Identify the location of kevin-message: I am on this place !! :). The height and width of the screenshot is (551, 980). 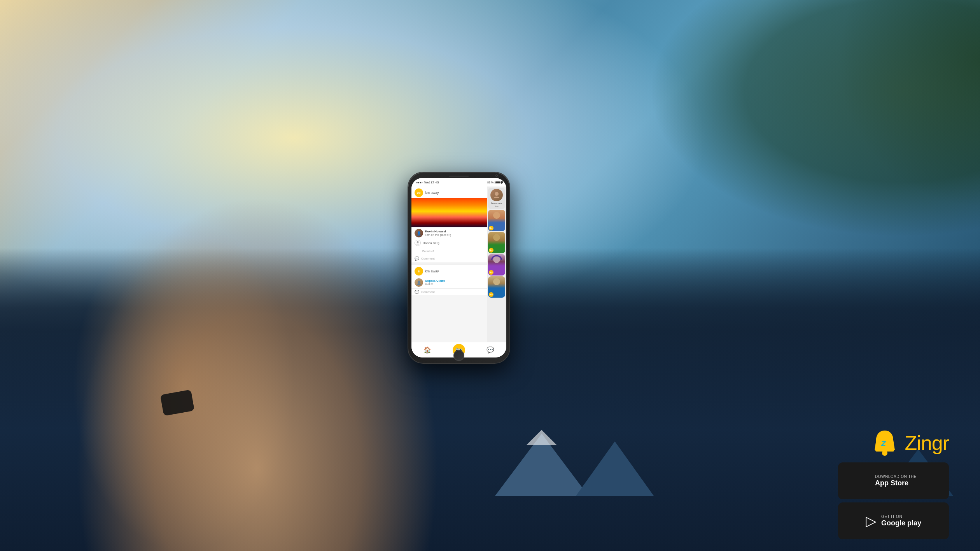
(454, 235).